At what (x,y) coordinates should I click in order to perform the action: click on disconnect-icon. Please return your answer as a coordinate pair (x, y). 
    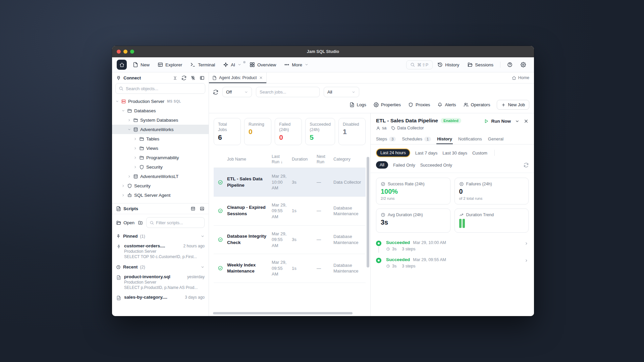
    Looking at the image, I should click on (193, 78).